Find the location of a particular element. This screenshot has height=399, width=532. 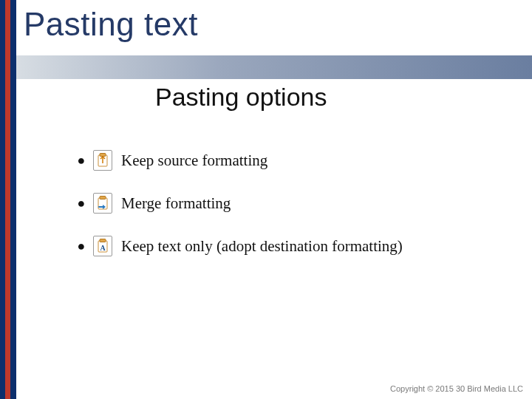

slide-title: Pasting text is located at coordinates (111, 24).